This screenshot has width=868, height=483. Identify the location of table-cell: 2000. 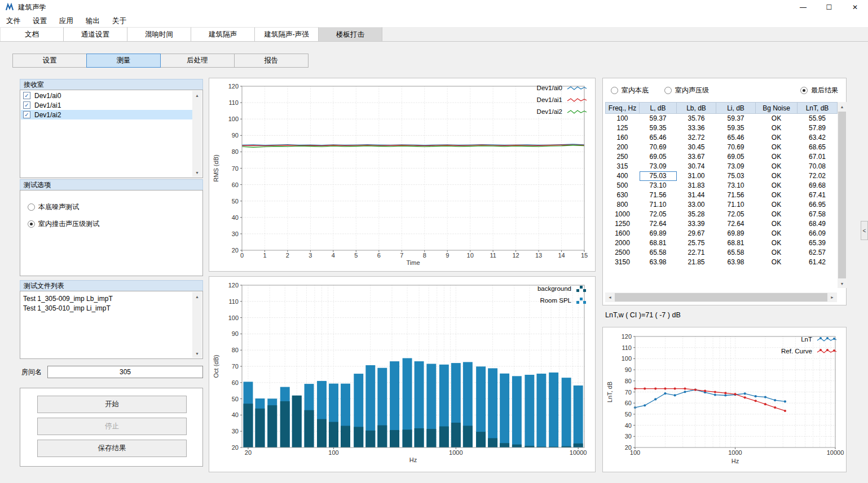
(623, 243).